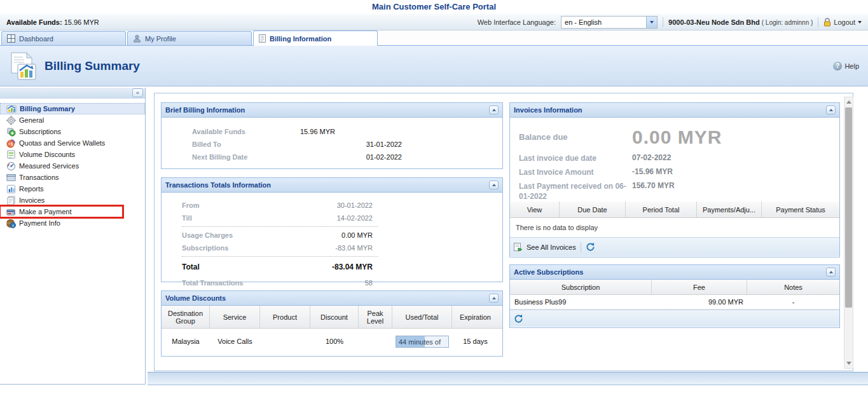  I want to click on active-subscriptions-header: Active Subscriptions, so click(675, 272).